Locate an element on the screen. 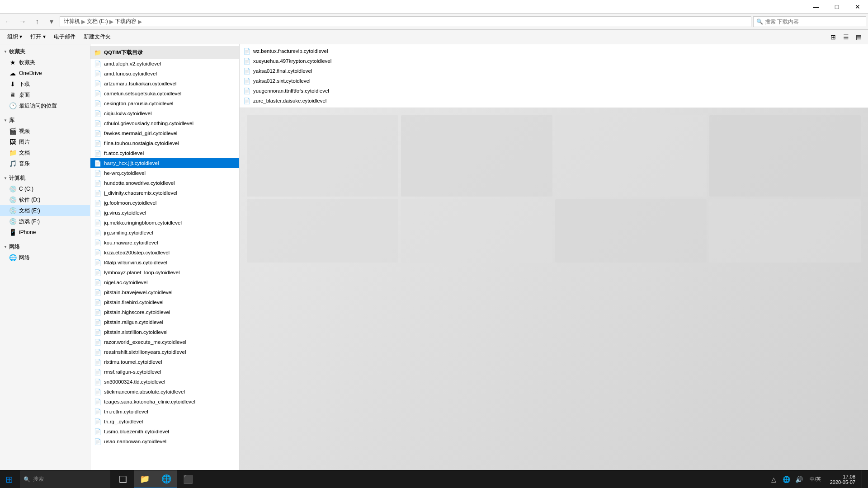 The height and width of the screenshot is (488, 868). file-item: 📄cekington.parousia.cytoidlevel is located at coordinates (165, 103).